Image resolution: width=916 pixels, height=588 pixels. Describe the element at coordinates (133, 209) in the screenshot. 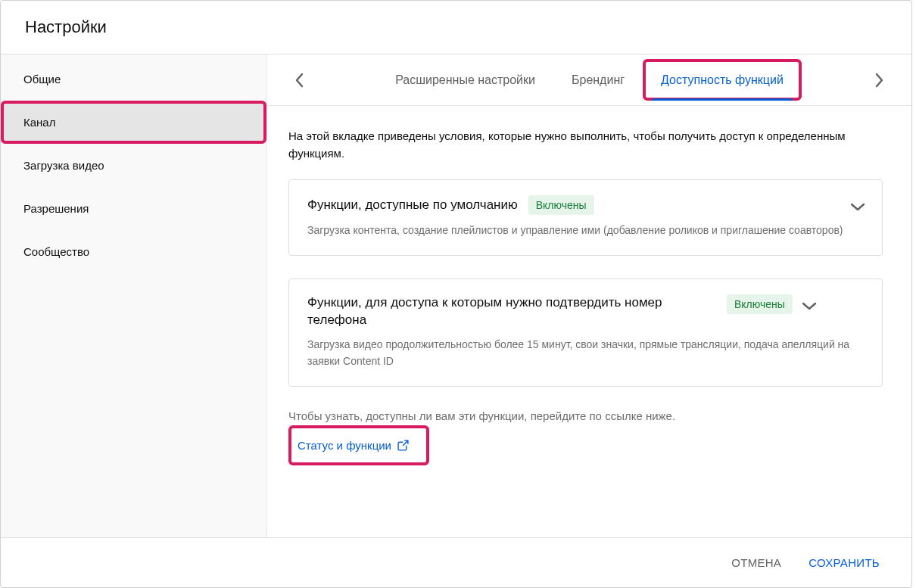

I see `sidebar-item-permissions: Разрешения` at that location.